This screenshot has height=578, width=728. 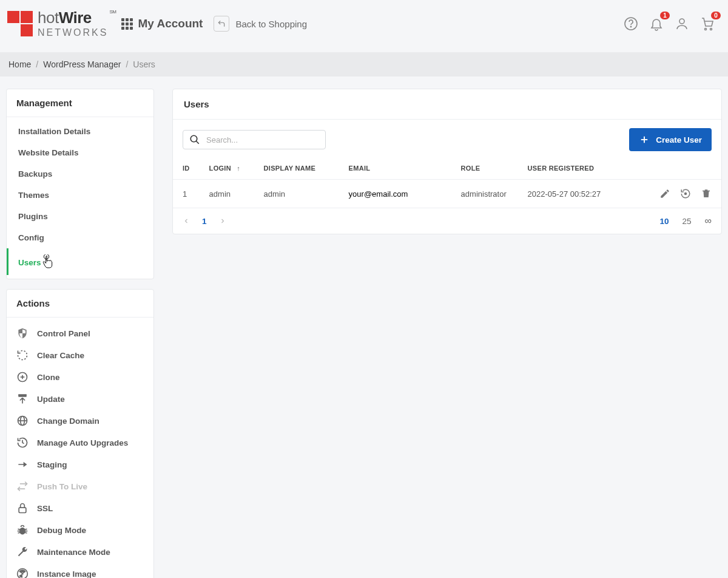 What do you see at coordinates (580, 169) in the screenshot?
I see `col-registered: USER REGISTERED` at bounding box center [580, 169].